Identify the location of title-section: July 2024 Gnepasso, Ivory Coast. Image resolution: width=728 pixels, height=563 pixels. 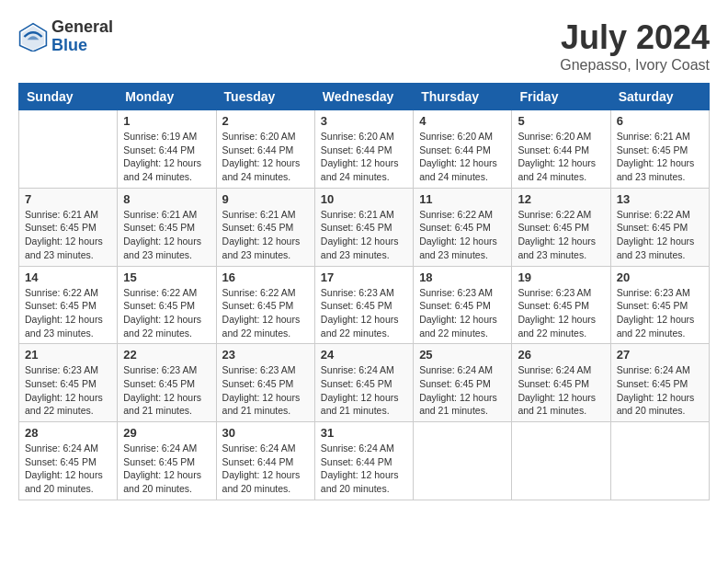
(634, 46).